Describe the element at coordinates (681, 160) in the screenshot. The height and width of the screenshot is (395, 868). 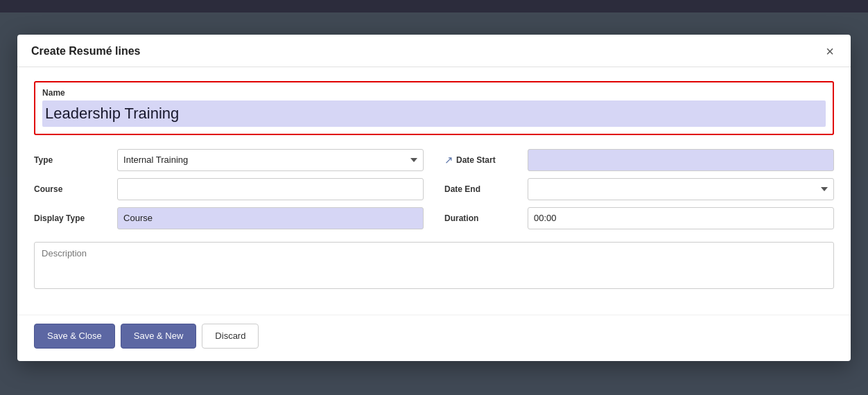
I see `date-start-input` at that location.